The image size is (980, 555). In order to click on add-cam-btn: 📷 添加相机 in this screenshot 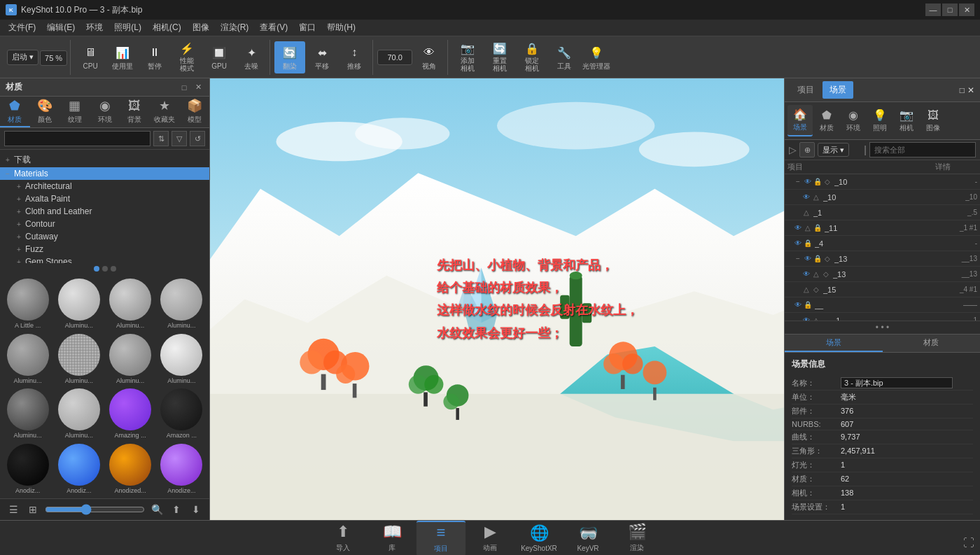, I will do `click(468, 57)`.